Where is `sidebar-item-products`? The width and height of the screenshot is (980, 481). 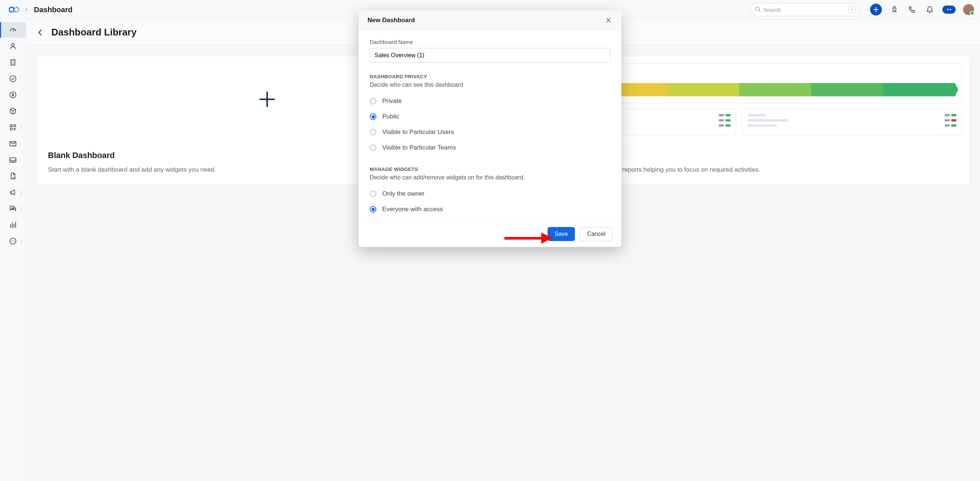
sidebar-item-products is located at coordinates (13, 111).